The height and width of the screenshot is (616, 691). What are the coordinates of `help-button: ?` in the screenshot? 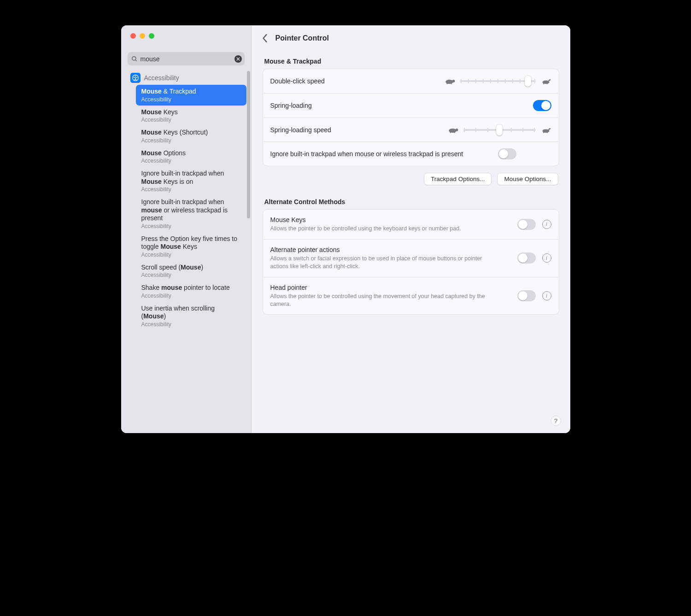 It's located at (556, 421).